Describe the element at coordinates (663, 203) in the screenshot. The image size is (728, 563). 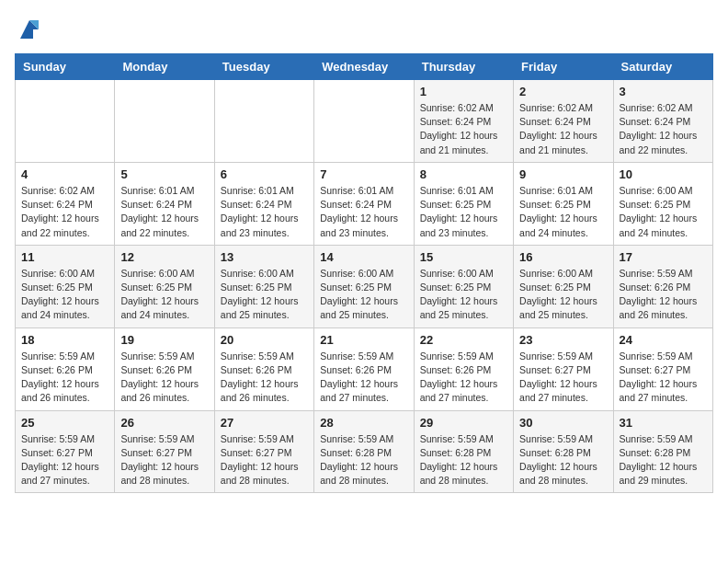
I see `calendar-cell: 10Sunrise: 6:00 AM Sunset: 6:25 PM Dayli…` at that location.